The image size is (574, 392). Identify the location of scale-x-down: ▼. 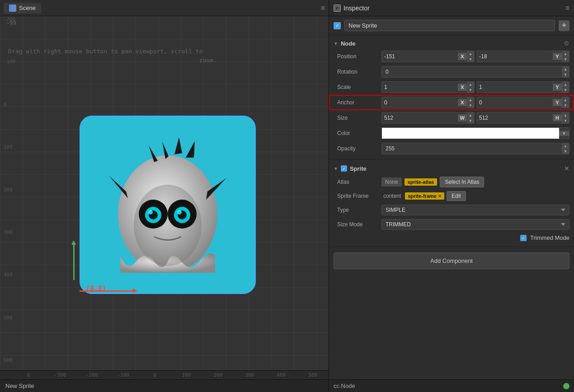
(470, 90).